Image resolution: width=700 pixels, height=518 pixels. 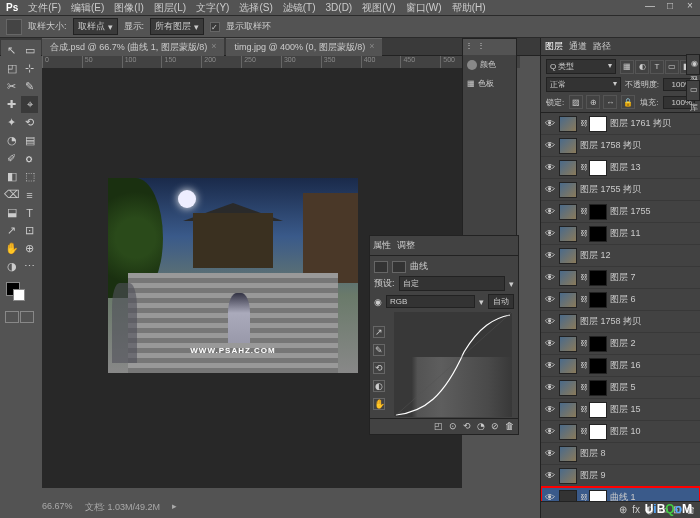 I want to click on layer-filter-dropdown: Q 类型▾, so click(x=581, y=66).